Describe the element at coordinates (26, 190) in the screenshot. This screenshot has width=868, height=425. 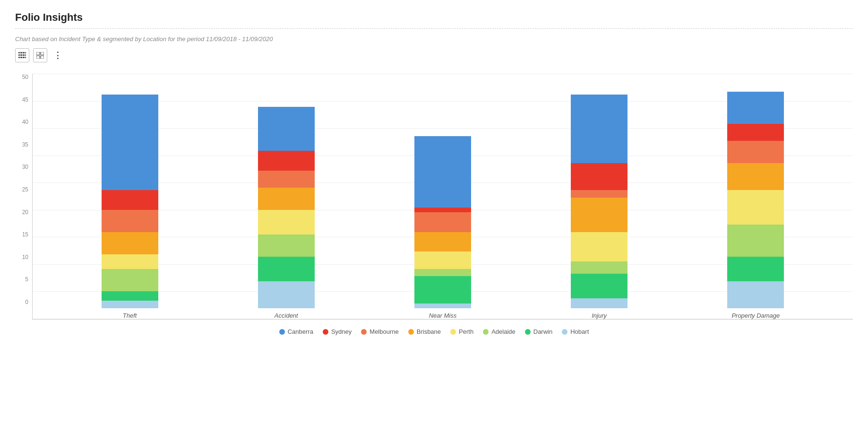
I see `y-axis-label: 25` at that location.